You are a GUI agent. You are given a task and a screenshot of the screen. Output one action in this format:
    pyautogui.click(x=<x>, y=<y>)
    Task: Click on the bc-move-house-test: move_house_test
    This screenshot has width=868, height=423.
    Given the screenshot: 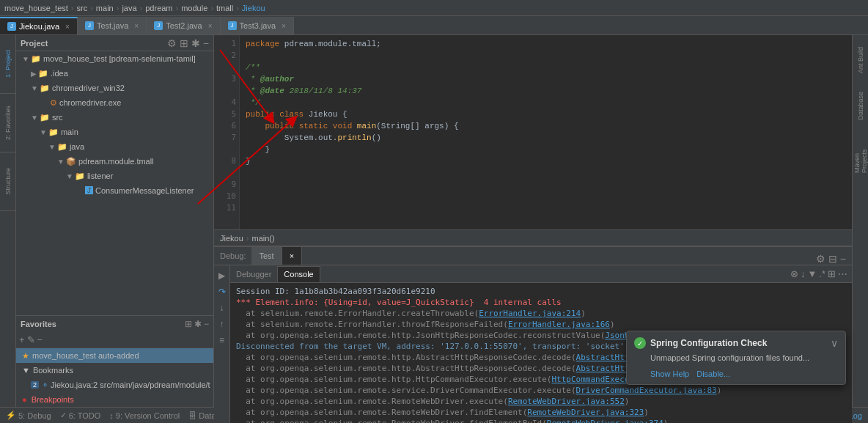 What is the action you would take?
    pyautogui.click(x=37, y=8)
    